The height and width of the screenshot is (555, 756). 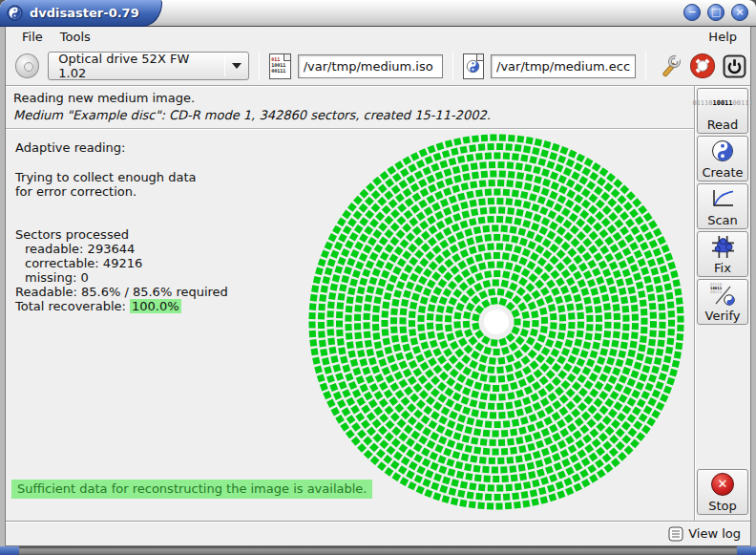 What do you see at coordinates (141, 66) in the screenshot?
I see `drive-select-label: Optical drive 52X FW 1.02` at bounding box center [141, 66].